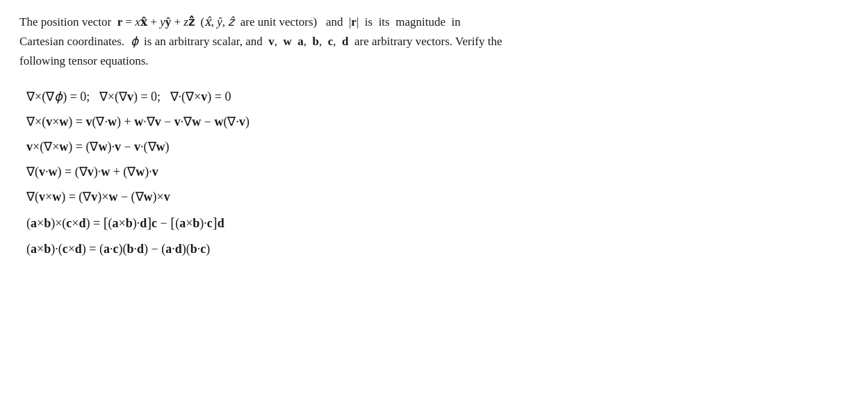 The height and width of the screenshot is (401, 868). Describe the element at coordinates (438, 172) in the screenshot. I see `equation-4: ∇(v·w) = (∇v)·w + (∇w)·v` at that location.